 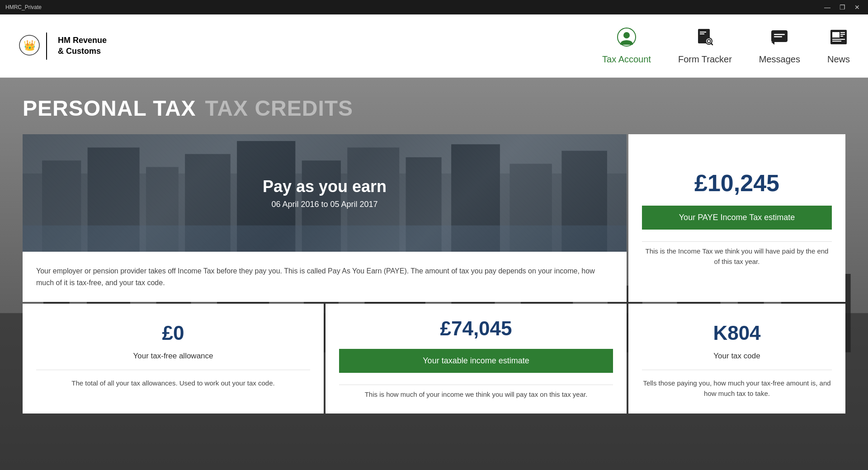 I want to click on title-bar-controls: — ❐ ✕, so click(x=842, y=7).